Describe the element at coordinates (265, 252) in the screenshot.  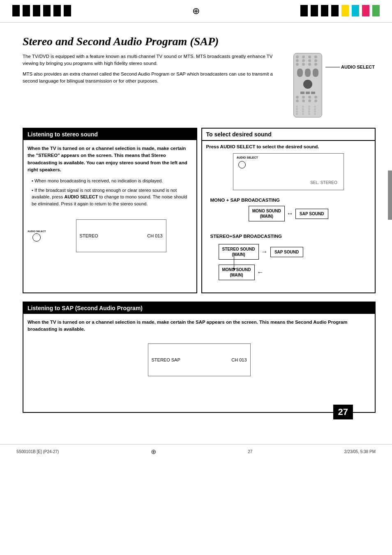
I see `arrow-right-1: →` at that location.